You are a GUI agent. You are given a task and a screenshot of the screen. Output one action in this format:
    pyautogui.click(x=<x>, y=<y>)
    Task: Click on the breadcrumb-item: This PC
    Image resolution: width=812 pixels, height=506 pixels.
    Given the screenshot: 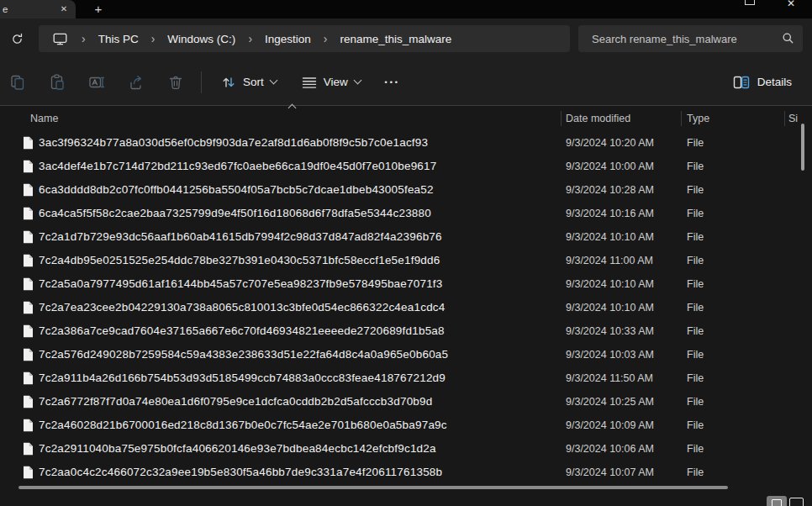 What is the action you would take?
    pyautogui.click(x=119, y=39)
    